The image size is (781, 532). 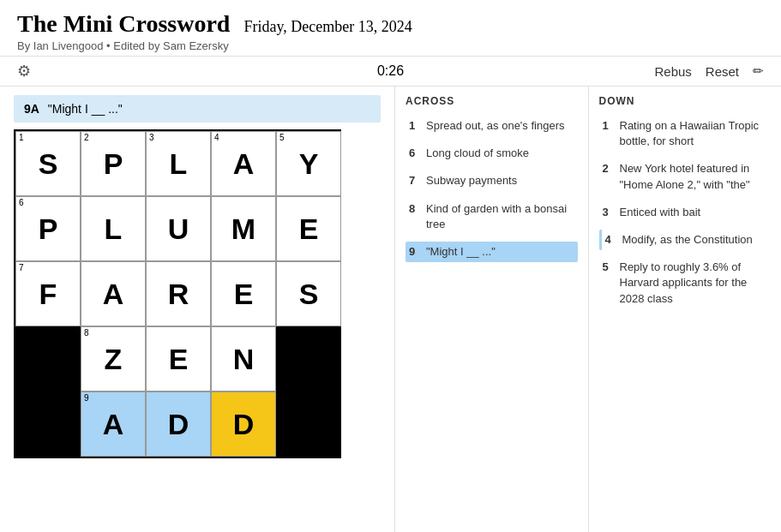 I want to click on down-clue-item: 5Reply to roughly 3.6% of Harvard applic…, so click(x=686, y=283).